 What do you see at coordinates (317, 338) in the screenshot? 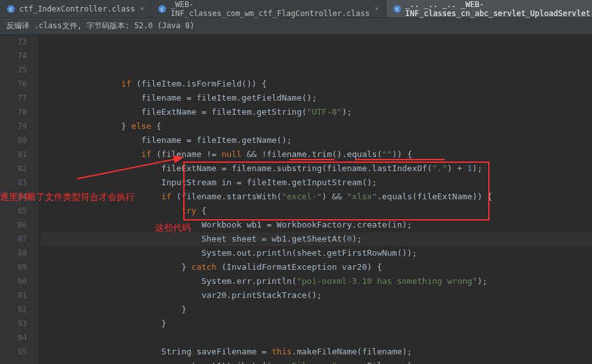
I see `code-line` at bounding box center [317, 338].